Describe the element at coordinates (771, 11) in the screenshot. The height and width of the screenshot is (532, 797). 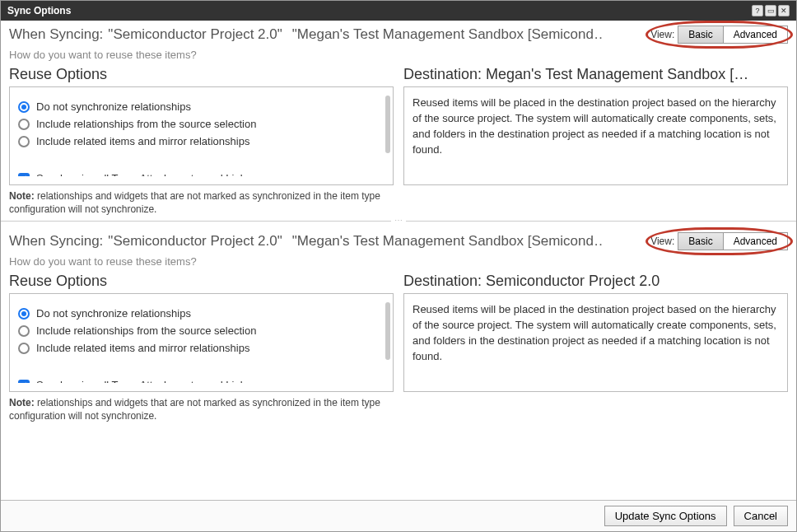
I see `minimize-icon: ▭` at that location.